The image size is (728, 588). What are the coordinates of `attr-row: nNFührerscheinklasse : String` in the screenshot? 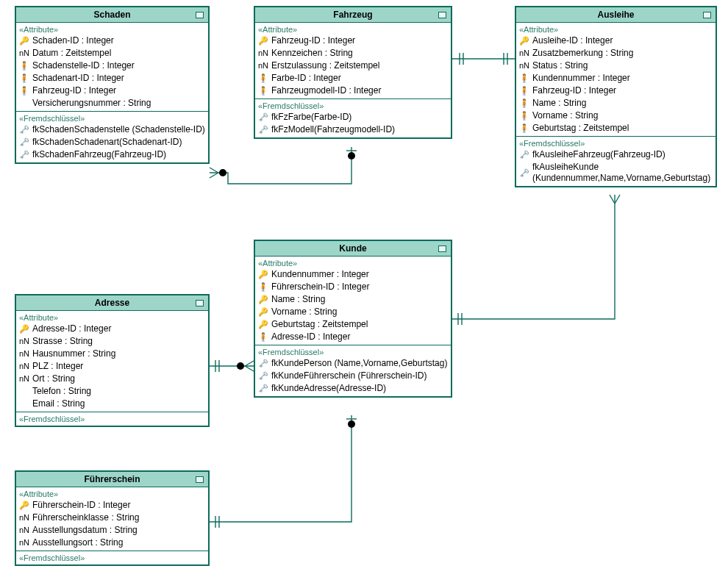 It's located at (112, 517).